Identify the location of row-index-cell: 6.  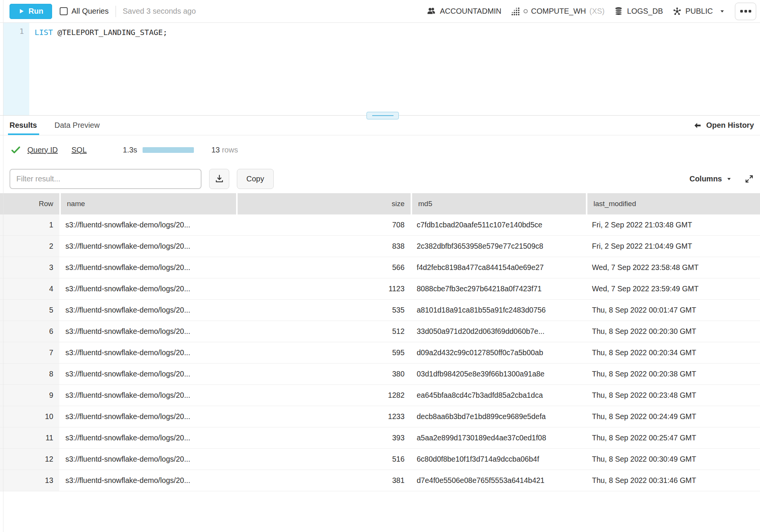
(30, 332).